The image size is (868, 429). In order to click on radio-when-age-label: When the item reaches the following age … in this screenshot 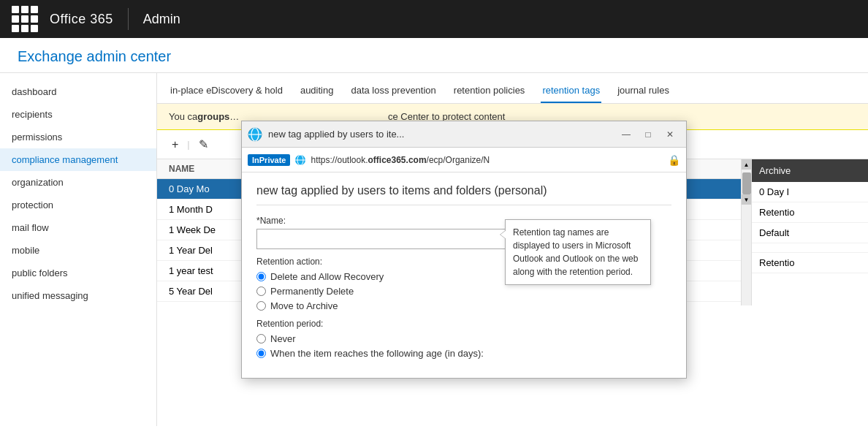, I will do `click(377, 354)`.